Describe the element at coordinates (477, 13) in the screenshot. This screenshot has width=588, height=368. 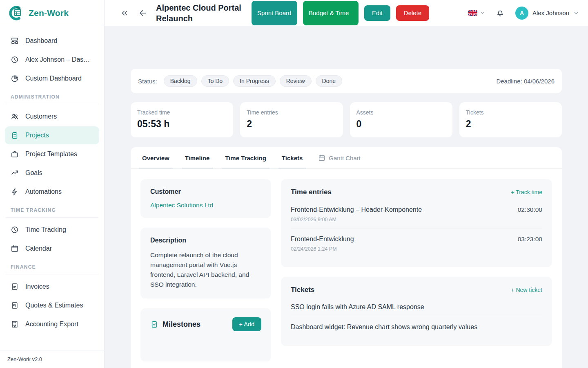
I see `language-selector` at that location.